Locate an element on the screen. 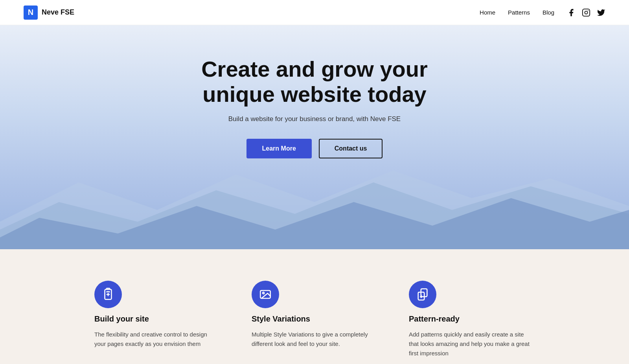  hero-title: Create and grow your unique website toda… is located at coordinates (314, 82).